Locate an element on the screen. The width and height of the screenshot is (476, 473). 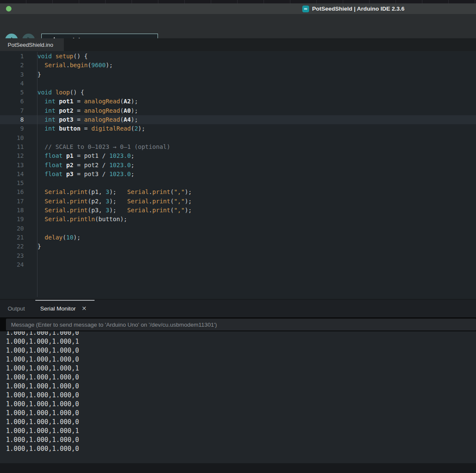
code-line: 8 int pot3 = analogRead(A4); is located at coordinates (238, 120).